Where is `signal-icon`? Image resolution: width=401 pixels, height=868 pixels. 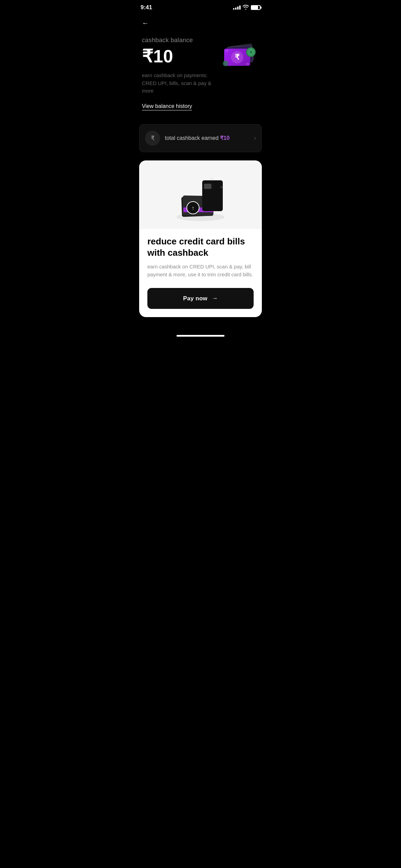 signal-icon is located at coordinates (237, 8).